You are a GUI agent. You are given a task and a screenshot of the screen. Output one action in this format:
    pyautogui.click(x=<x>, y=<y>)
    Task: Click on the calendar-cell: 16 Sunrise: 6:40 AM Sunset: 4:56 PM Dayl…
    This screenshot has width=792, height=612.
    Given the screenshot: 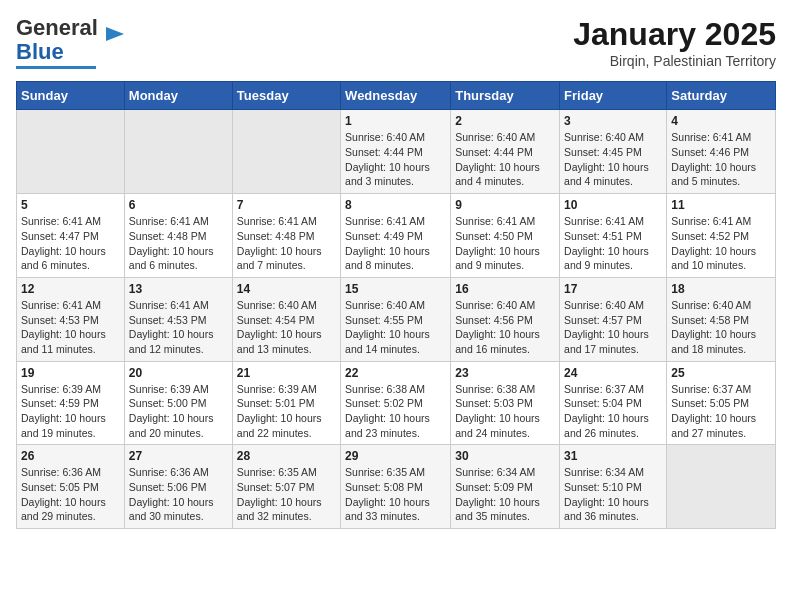 What is the action you would take?
    pyautogui.click(x=506, y=319)
    